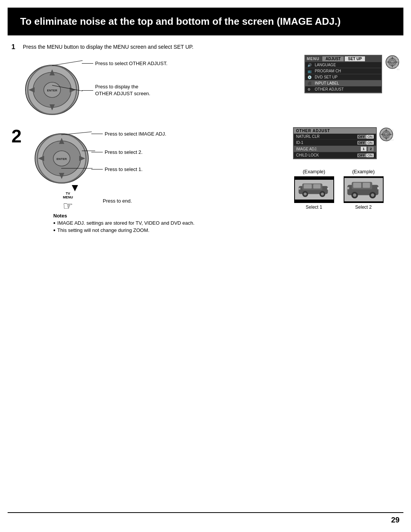  What do you see at coordinates (19, 136) in the screenshot?
I see `step2-number: 2` at bounding box center [19, 136].